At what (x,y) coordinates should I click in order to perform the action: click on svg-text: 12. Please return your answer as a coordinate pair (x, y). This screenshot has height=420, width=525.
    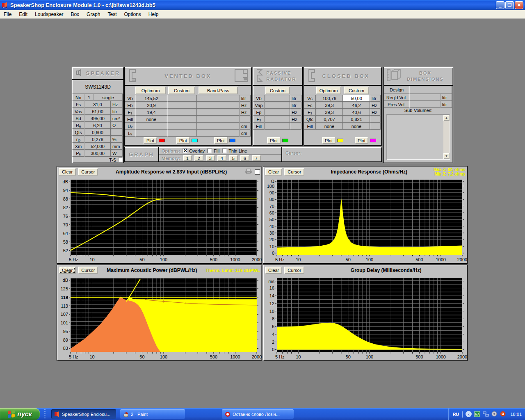
    Looking at the image, I should click on (272, 304).